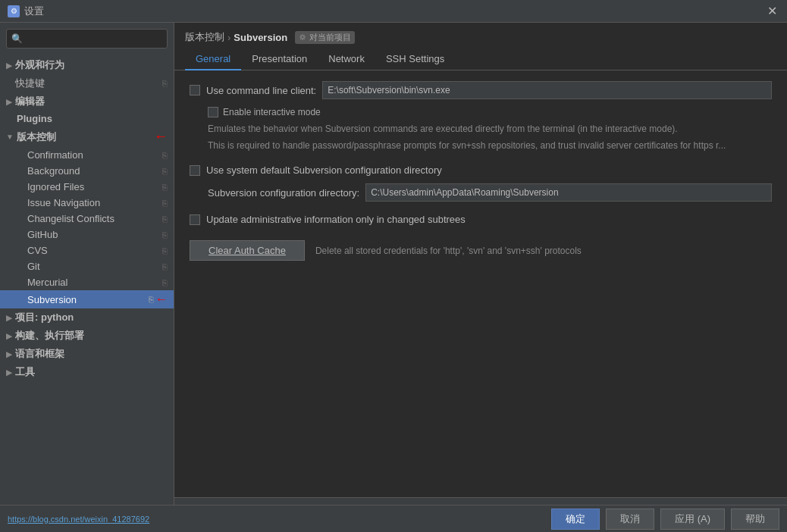 This screenshot has width=787, height=532. I want to click on sidebar-item-keymap: 快捷键 ⎘, so click(86, 83).